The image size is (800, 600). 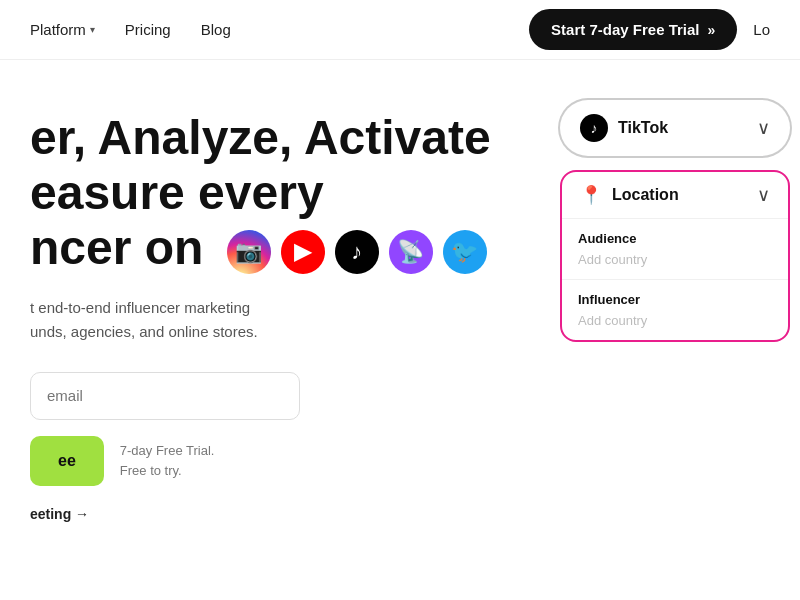 What do you see at coordinates (591, 195) in the screenshot?
I see `pin-icon: 📍` at bounding box center [591, 195].